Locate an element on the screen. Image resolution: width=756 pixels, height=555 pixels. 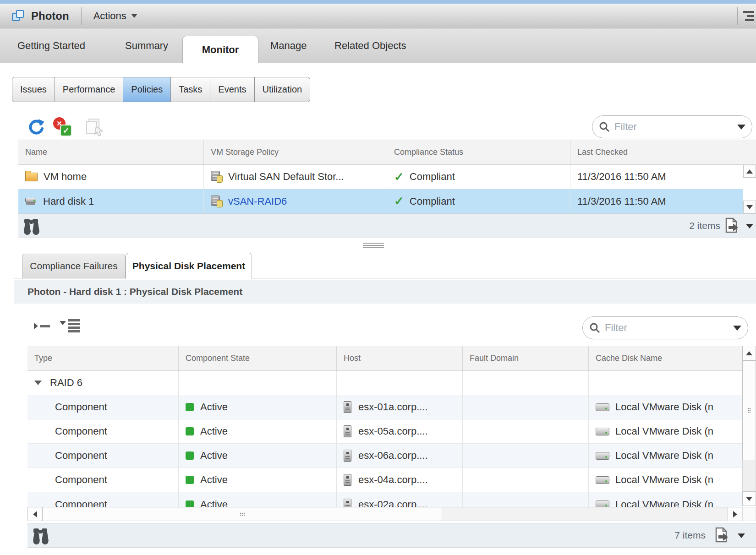
object-title: Photon is located at coordinates (50, 16).